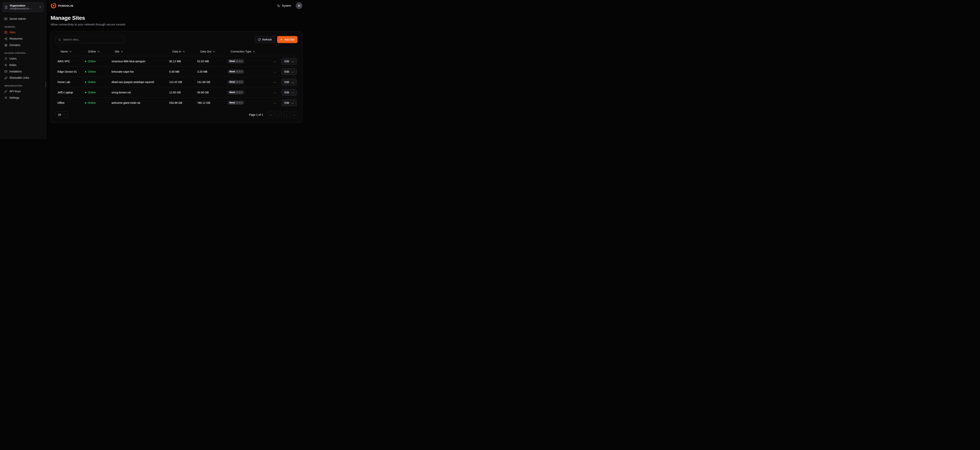  What do you see at coordinates (62, 6) in the screenshot?
I see `brand: PANGOLIN` at bounding box center [62, 6].